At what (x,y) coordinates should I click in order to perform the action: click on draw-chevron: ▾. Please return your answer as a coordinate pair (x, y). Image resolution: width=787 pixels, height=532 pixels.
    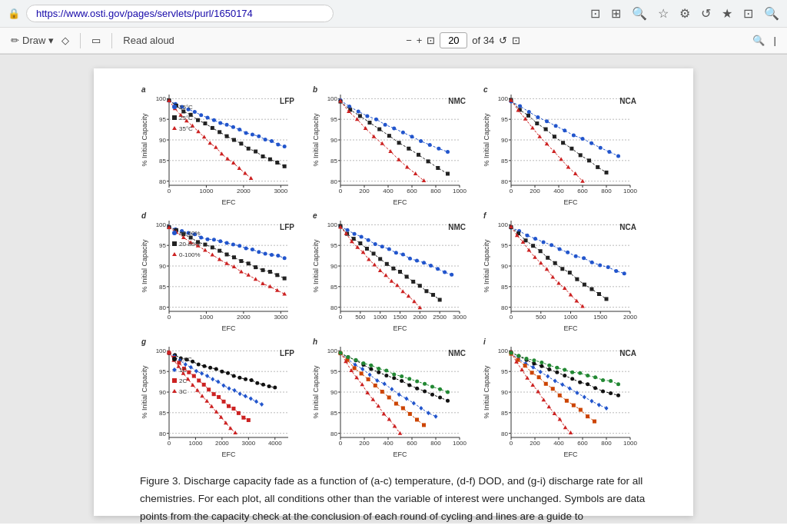
    Looking at the image, I should click on (51, 40).